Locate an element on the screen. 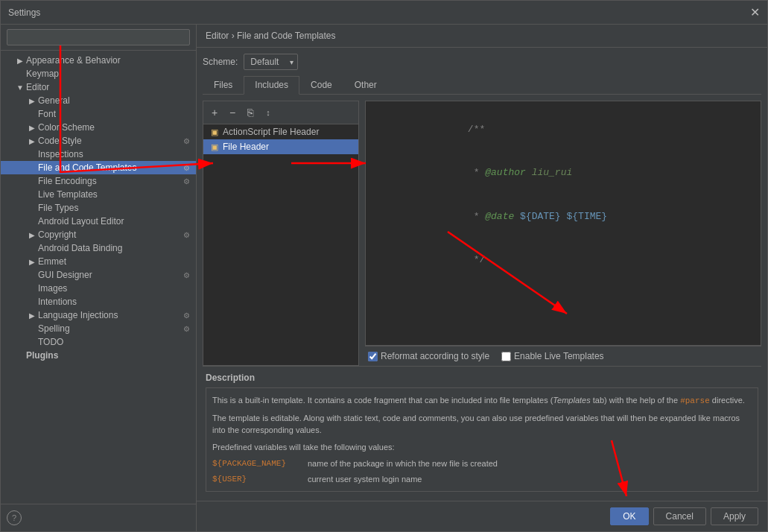 The image size is (768, 532). tab-code: Code is located at coordinates (322, 85).